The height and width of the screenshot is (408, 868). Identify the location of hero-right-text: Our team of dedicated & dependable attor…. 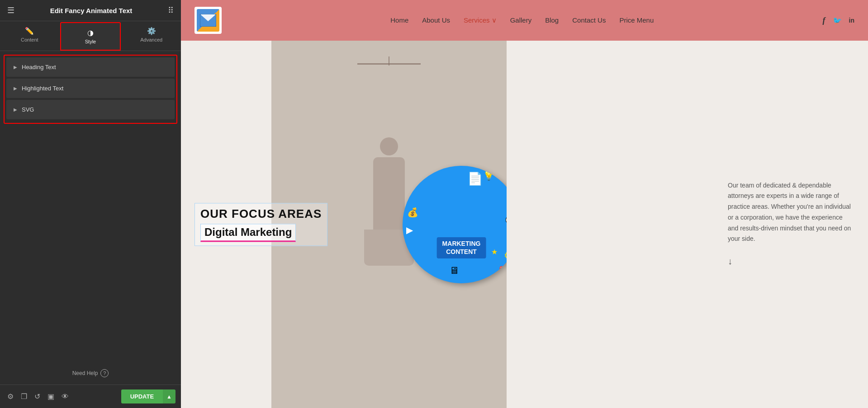
(791, 224).